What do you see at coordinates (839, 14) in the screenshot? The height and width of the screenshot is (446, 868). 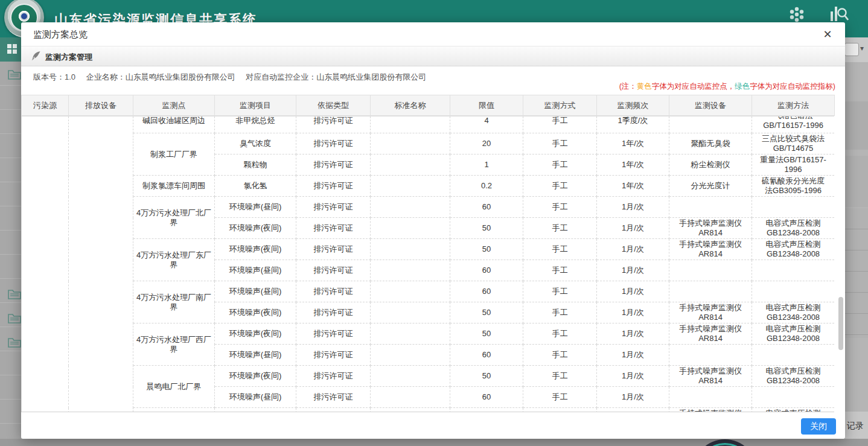 I see `query-stats-icon` at bounding box center [839, 14].